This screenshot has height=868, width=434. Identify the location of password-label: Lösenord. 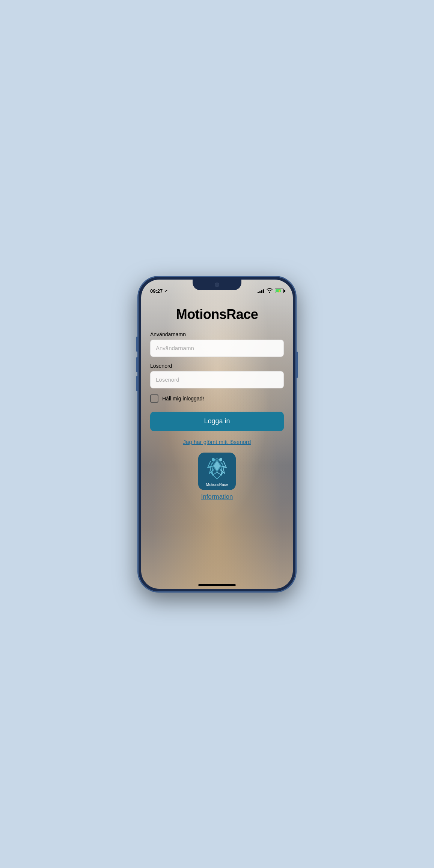
(217, 366).